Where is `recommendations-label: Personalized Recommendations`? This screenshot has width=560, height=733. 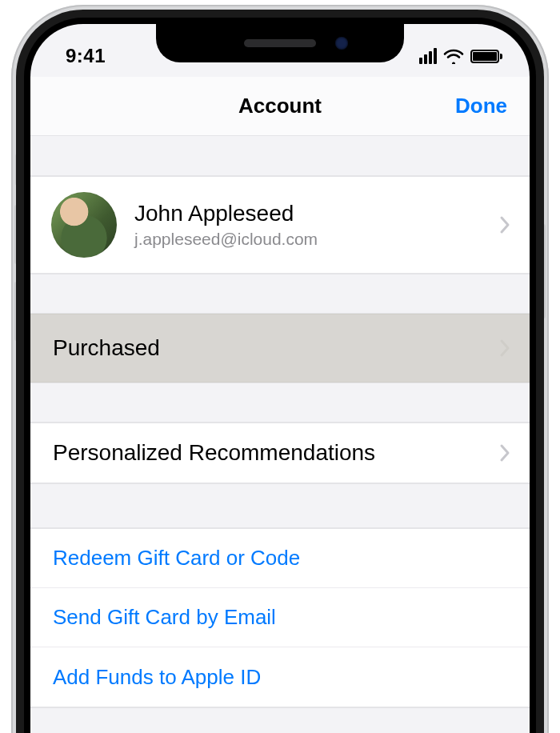
recommendations-label: Personalized Recommendations is located at coordinates (214, 453).